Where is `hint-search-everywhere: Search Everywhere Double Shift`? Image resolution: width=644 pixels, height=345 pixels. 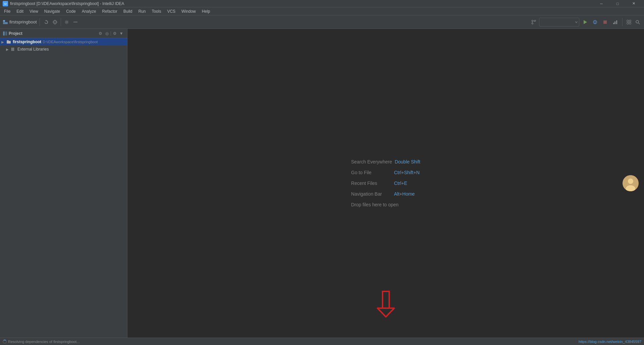 hint-search-everywhere: Search Everywhere Double Shift is located at coordinates (386, 162).